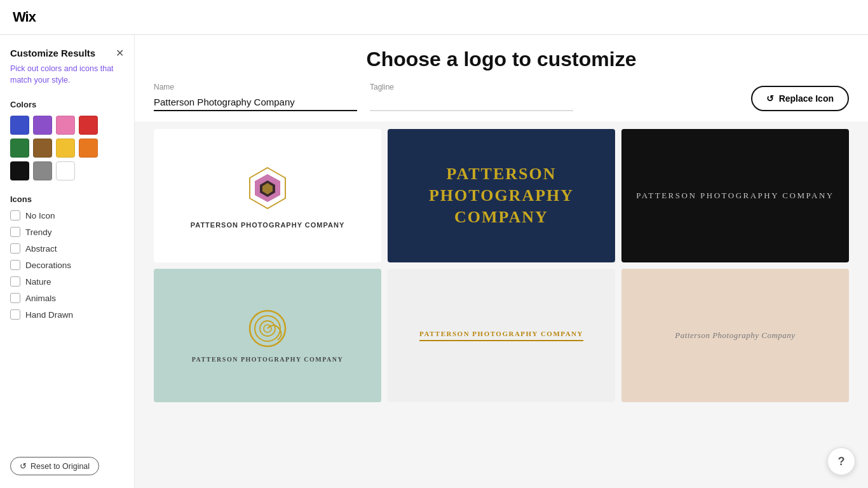  I want to click on geometric-icon, so click(268, 188).